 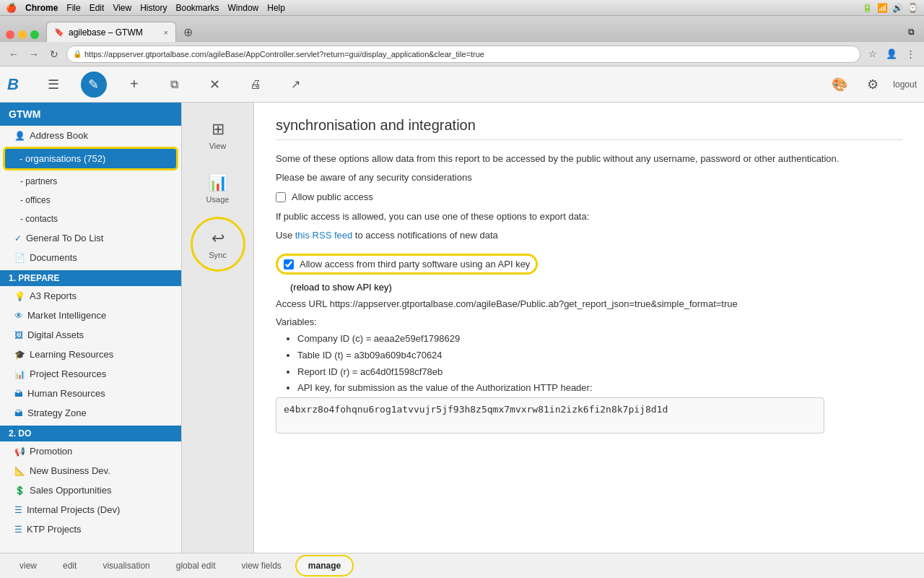 I want to click on rss-post: to access notifications of new data, so click(x=425, y=236).